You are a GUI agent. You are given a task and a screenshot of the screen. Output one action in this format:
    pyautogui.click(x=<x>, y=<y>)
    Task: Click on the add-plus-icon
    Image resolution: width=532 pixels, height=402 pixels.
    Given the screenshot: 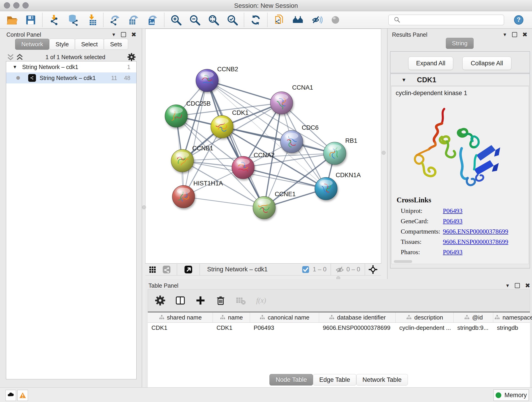 What is the action you would take?
    pyautogui.click(x=201, y=300)
    